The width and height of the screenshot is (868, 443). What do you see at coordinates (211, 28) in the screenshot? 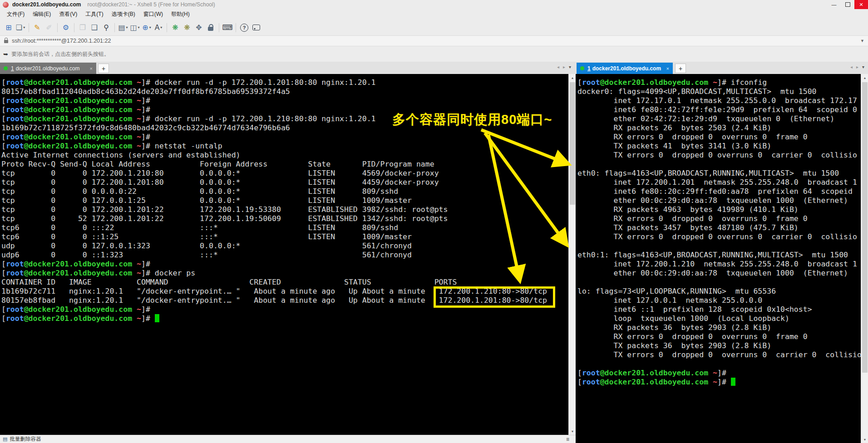
I see `lock-icon` at bounding box center [211, 28].